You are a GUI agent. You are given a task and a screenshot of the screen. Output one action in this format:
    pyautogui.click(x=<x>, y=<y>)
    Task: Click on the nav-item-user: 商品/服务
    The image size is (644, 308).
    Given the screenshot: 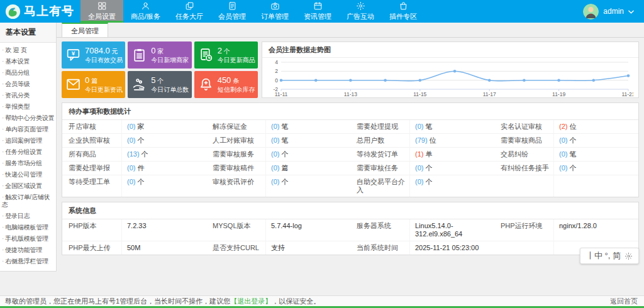 What is the action you would take?
    pyautogui.click(x=146, y=11)
    